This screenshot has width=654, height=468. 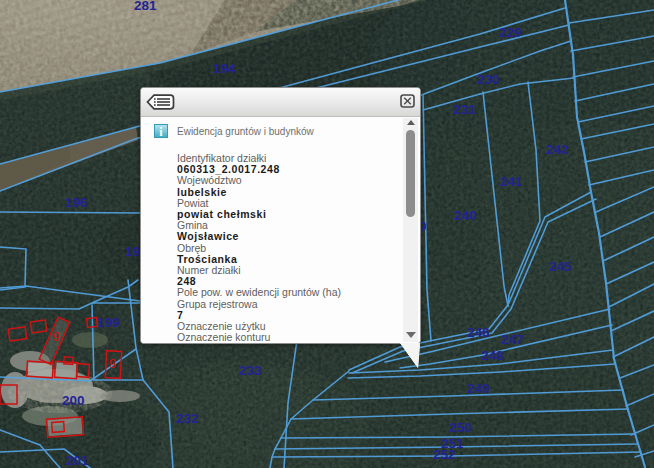 I want to click on svg-text: 201, so click(x=78, y=460).